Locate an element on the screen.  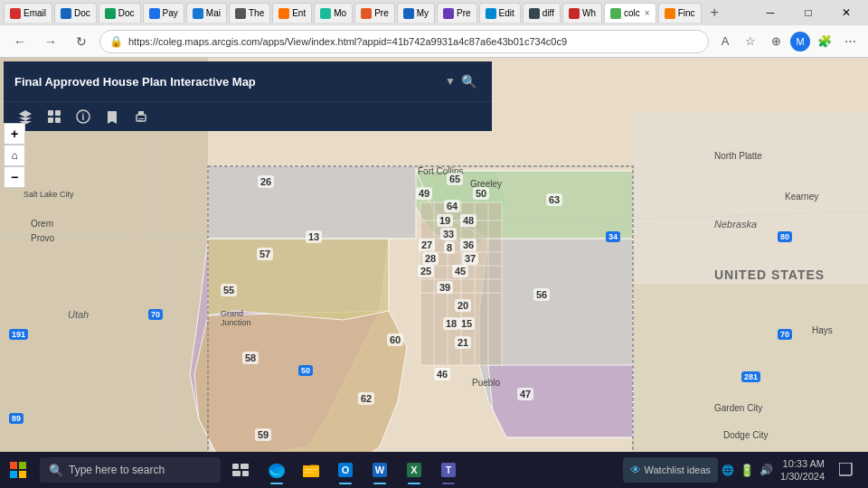
extensions-icon: 🧩 is located at coordinates (825, 42).